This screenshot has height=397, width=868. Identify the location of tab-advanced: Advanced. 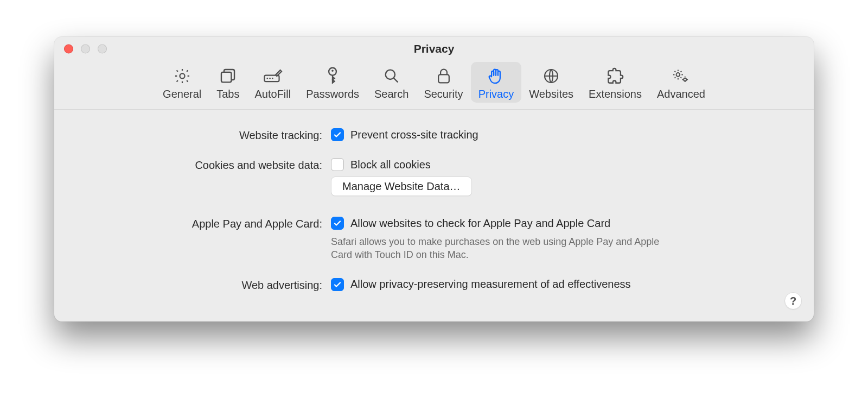
(681, 83).